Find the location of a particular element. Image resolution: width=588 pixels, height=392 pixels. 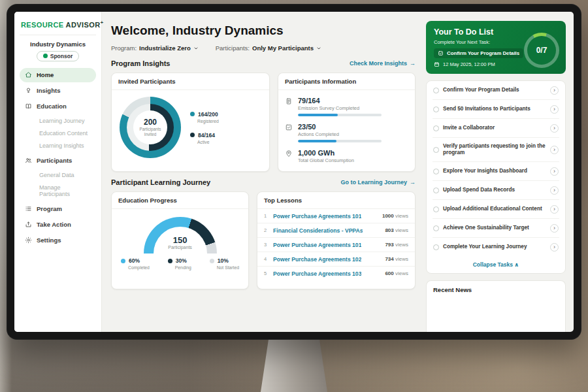

sidebar-item-settings: Settings is located at coordinates (57, 240).